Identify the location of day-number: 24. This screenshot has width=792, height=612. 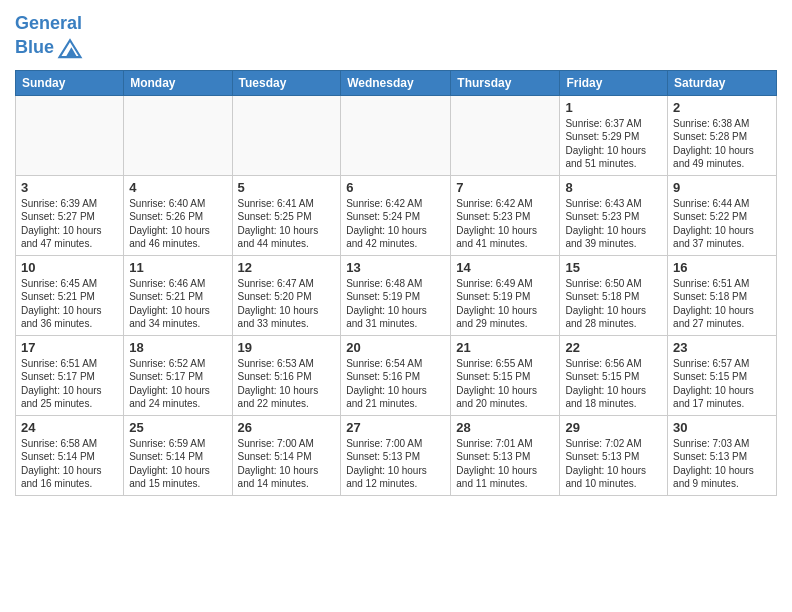
(70, 428).